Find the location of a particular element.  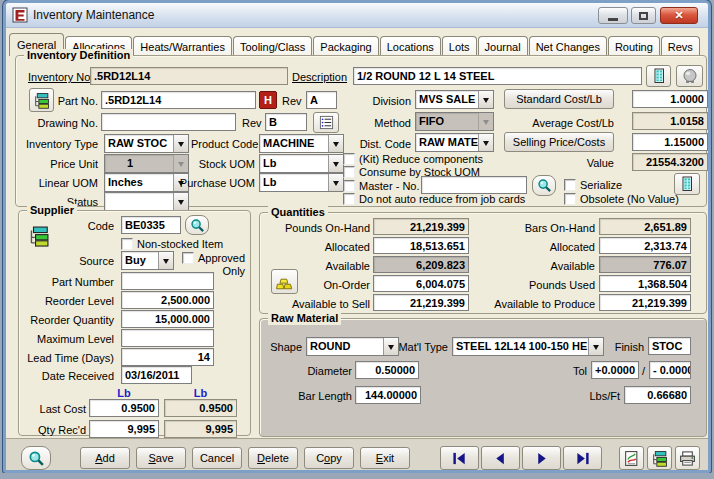

delete-button: Delete is located at coordinates (273, 458).